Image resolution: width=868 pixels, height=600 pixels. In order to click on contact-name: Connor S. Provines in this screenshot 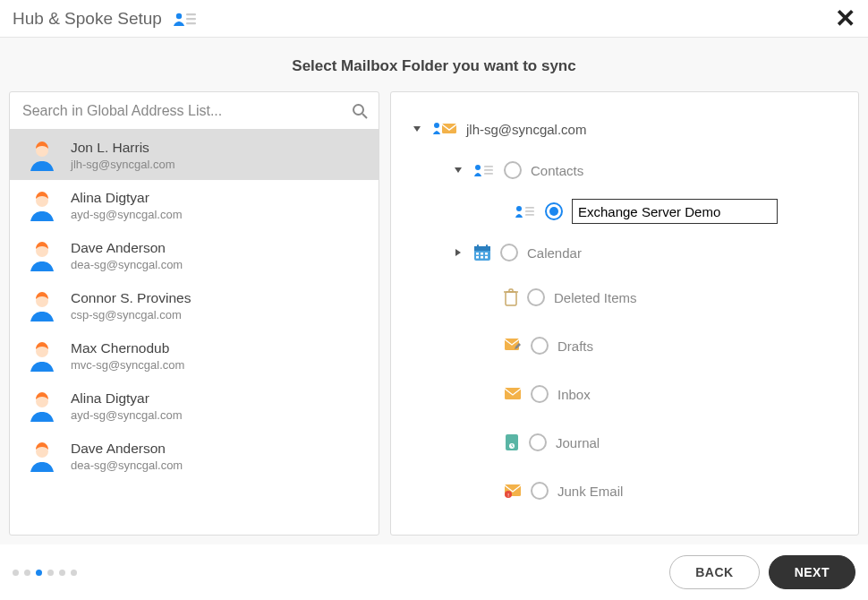, I will do `click(131, 298)`.